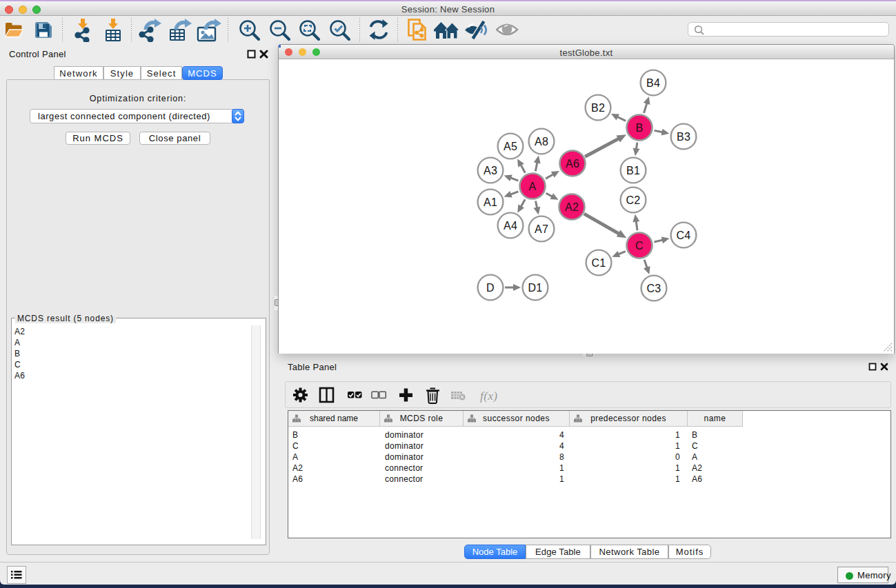 Image resolution: width=896 pixels, height=588 pixels. What do you see at coordinates (489, 396) in the screenshot?
I see `svg-text: f(x)` at bounding box center [489, 396].